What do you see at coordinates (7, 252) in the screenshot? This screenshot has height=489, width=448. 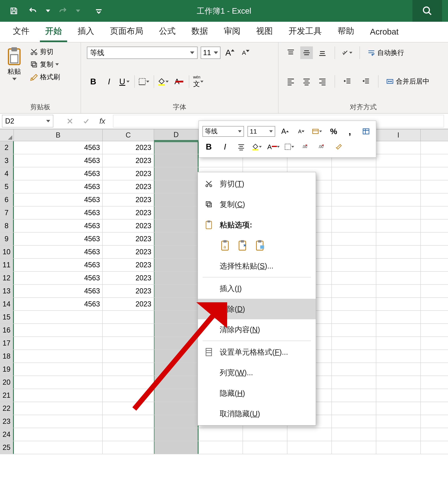 I see `row-header: 10` at bounding box center [7, 252].